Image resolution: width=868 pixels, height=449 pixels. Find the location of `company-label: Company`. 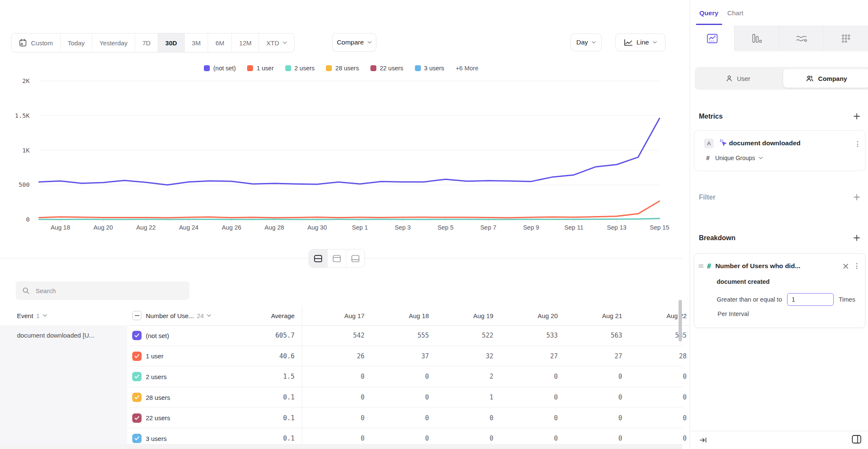

company-label: Company is located at coordinates (832, 79).